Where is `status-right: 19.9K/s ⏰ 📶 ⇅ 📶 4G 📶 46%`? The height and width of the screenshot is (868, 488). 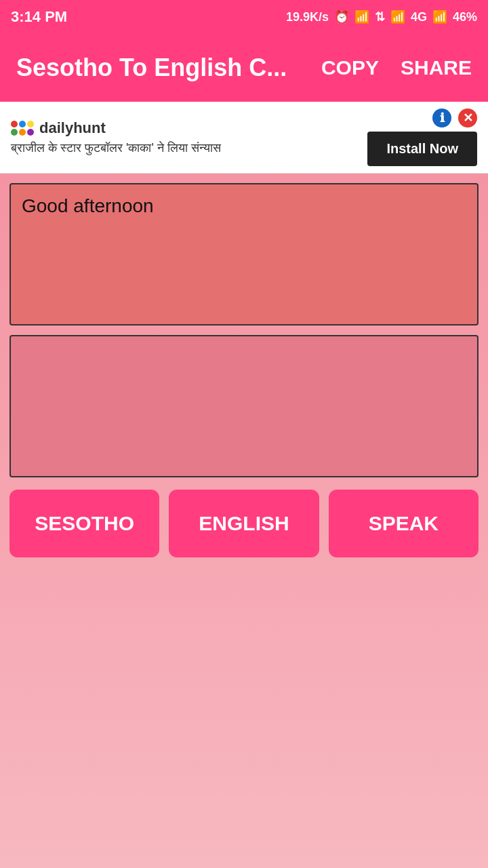 status-right: 19.9K/s ⏰ 📶 ⇅ 📶 4G 📶 46% is located at coordinates (382, 17).